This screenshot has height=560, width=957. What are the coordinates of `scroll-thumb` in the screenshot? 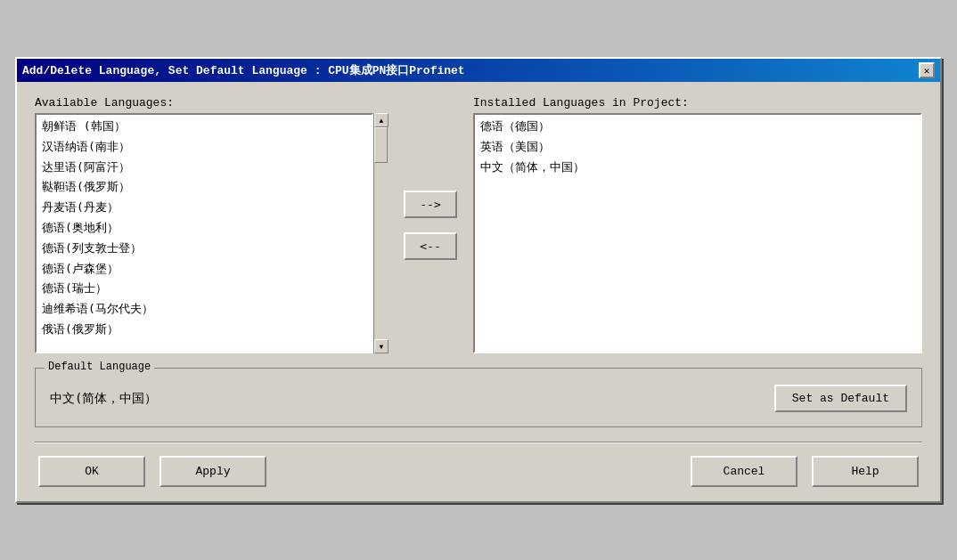 It's located at (381, 145).